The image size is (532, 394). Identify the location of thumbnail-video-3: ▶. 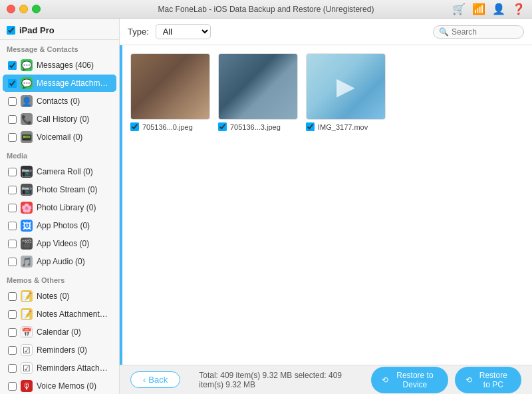
(346, 87).